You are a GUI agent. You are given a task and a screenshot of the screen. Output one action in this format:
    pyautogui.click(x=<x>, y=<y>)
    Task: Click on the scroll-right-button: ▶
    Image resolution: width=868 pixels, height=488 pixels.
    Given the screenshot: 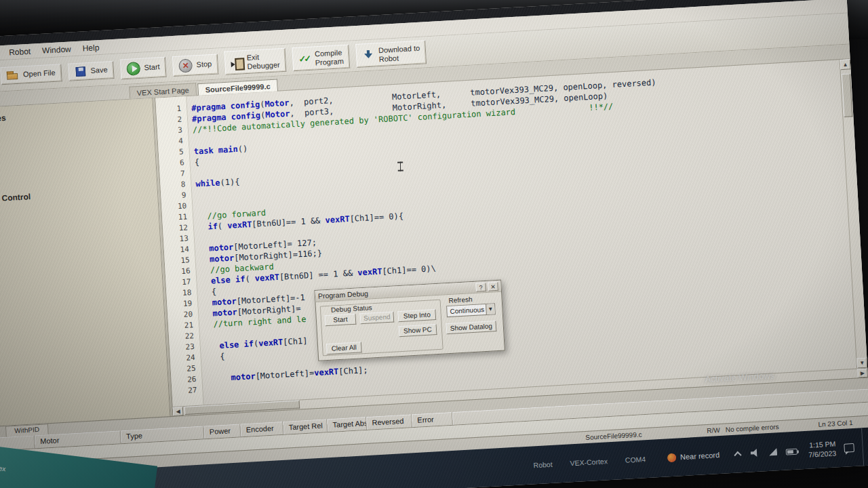 What is the action you would take?
    pyautogui.click(x=863, y=373)
    